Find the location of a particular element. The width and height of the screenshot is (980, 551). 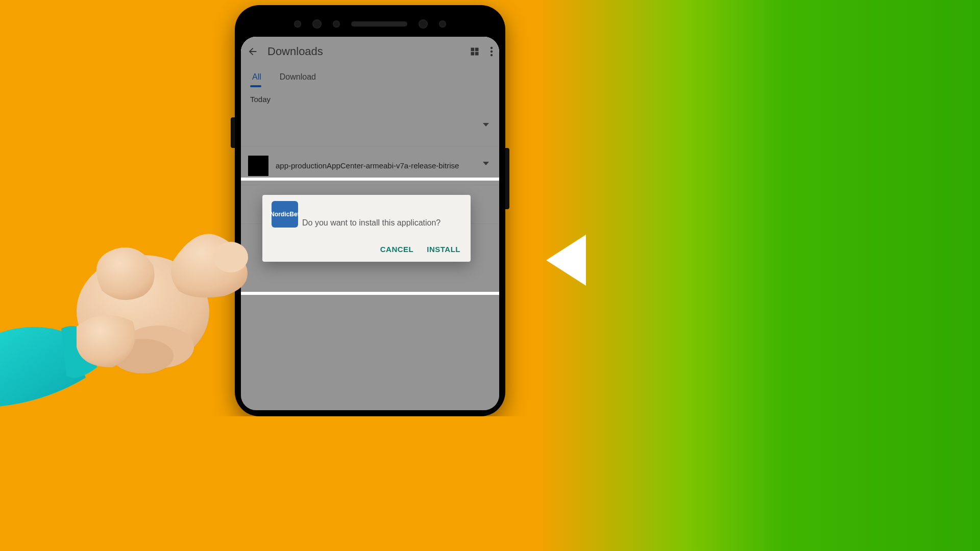

file-name: app-productionAppCenter-armeabi-v7a-rele… is located at coordinates (368, 165).